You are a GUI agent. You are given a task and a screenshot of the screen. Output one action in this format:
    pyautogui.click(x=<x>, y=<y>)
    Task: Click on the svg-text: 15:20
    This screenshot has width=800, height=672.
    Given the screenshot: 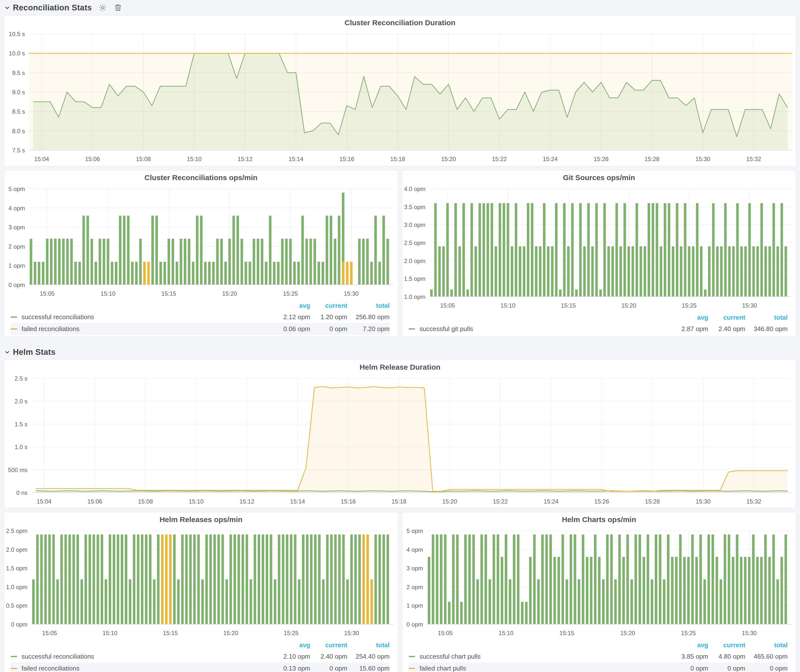 What is the action you would take?
    pyautogui.click(x=449, y=159)
    